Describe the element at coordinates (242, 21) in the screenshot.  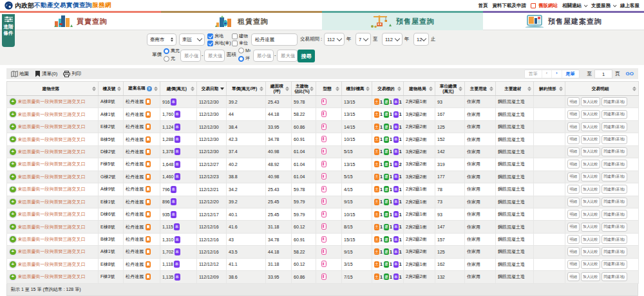
I see `tab-租賃查詢: 租賃查詢` at that location.